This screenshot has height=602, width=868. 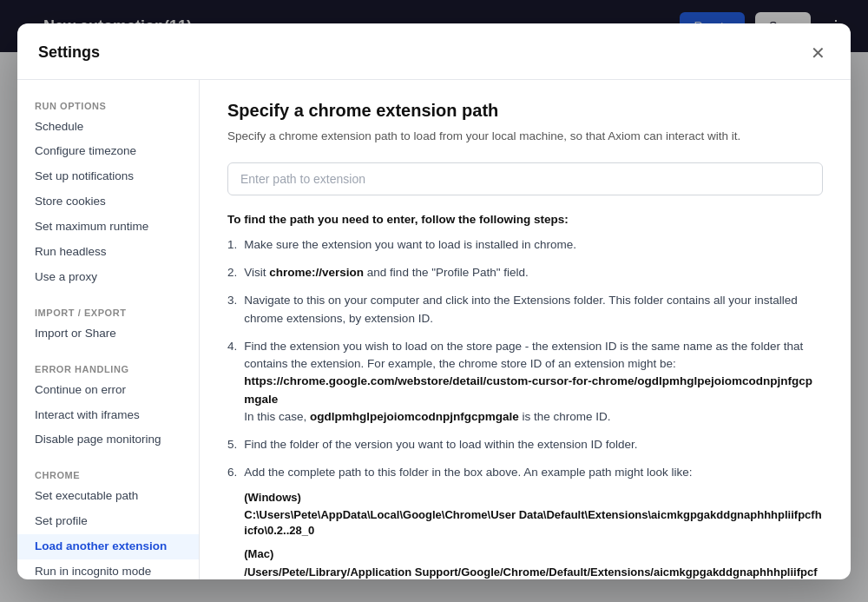 I want to click on sidebar-item-set-executable-path: Set executable path, so click(x=108, y=497).